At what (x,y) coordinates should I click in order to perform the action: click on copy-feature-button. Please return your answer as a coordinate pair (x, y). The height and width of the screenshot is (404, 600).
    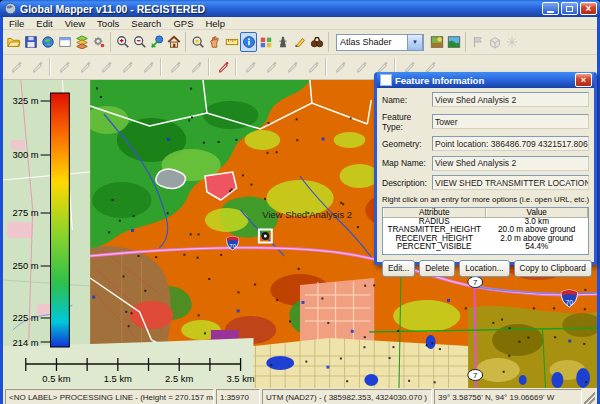
    Looking at the image, I should click on (292, 67).